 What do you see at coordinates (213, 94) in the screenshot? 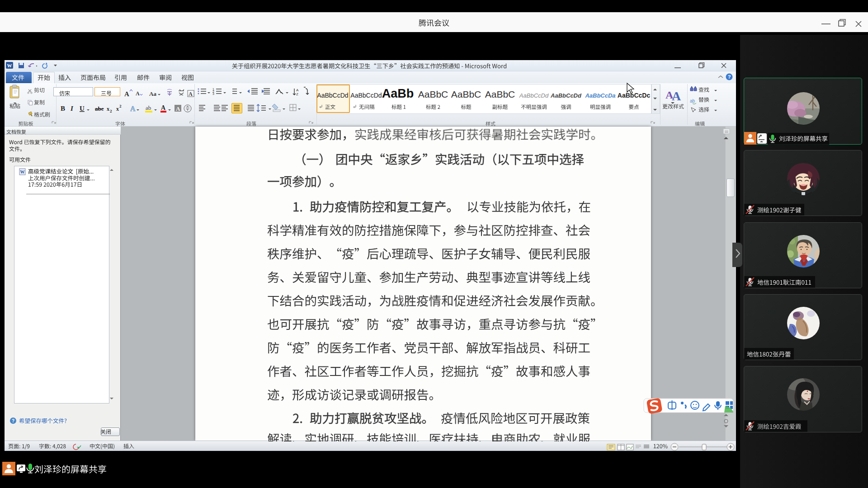
I see `svg-text: 3` at bounding box center [213, 94].